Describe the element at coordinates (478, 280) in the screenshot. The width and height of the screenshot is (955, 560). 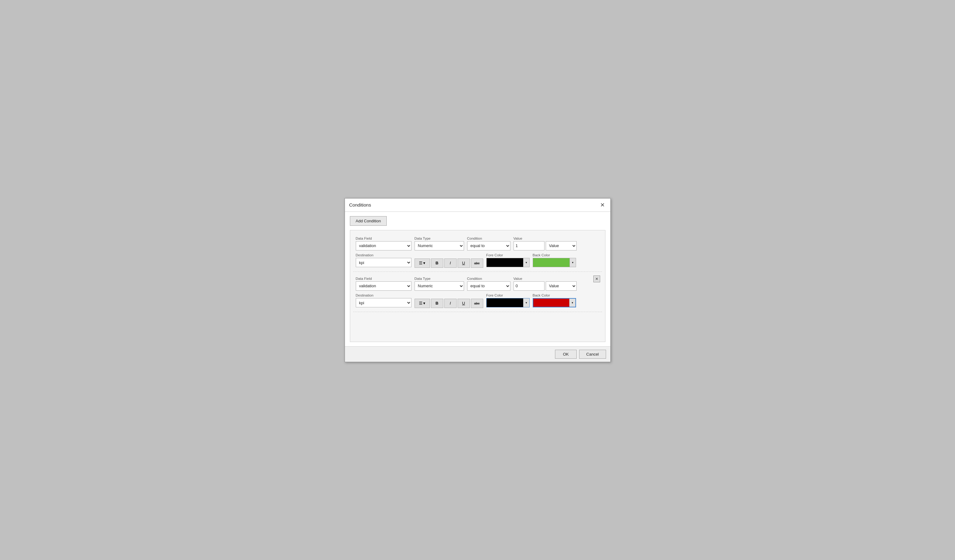
I see `conditions-dialog: Conditions ✕ Add Condition Data Field va…` at that location.